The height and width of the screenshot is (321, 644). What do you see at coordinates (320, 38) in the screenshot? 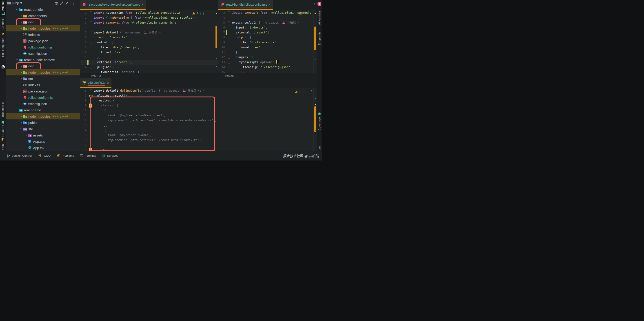
I see `tool-button-endpoints: Endpoints` at bounding box center [320, 38].